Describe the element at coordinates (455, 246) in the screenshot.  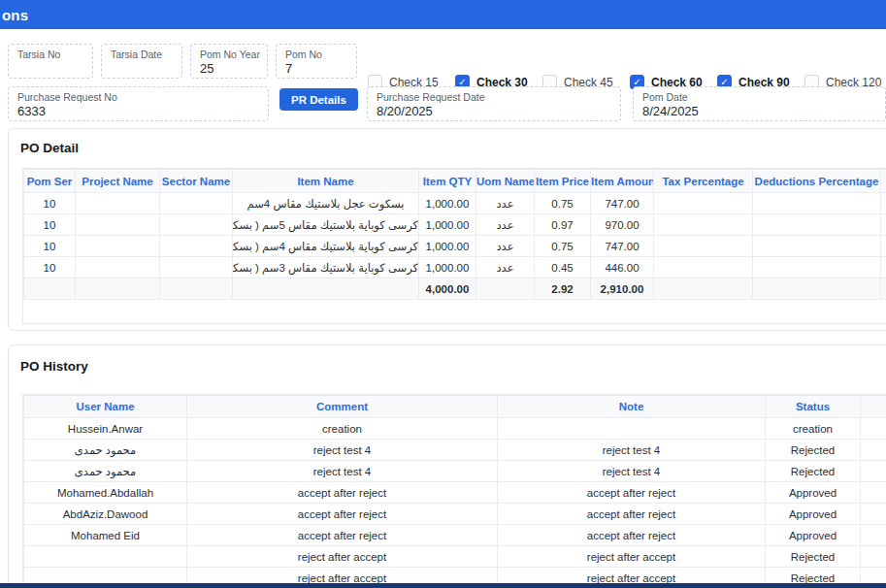
I see `po-detail-row: 10كرسى كوباية بلاستيك مقاس 4سم ( بسكوت )…` at that location.